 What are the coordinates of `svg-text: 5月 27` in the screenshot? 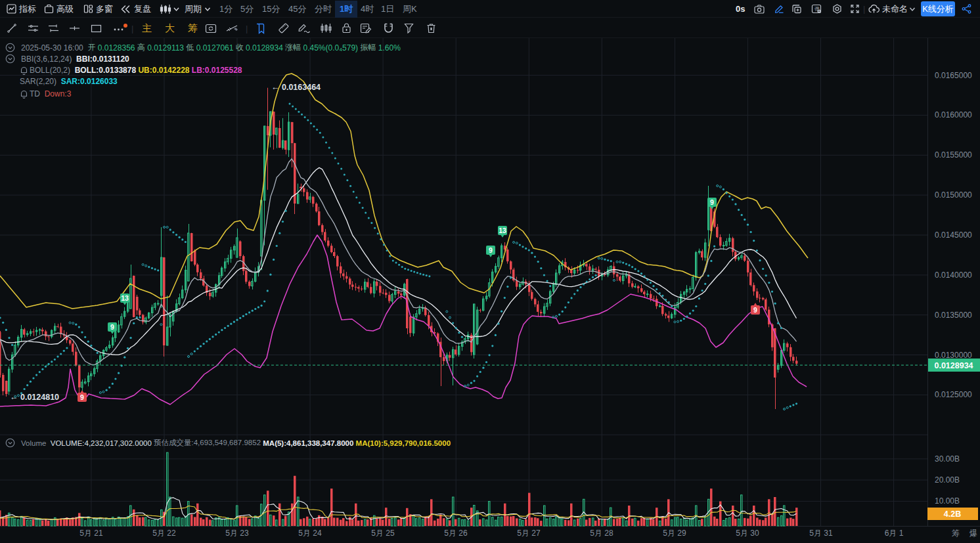 It's located at (529, 533).